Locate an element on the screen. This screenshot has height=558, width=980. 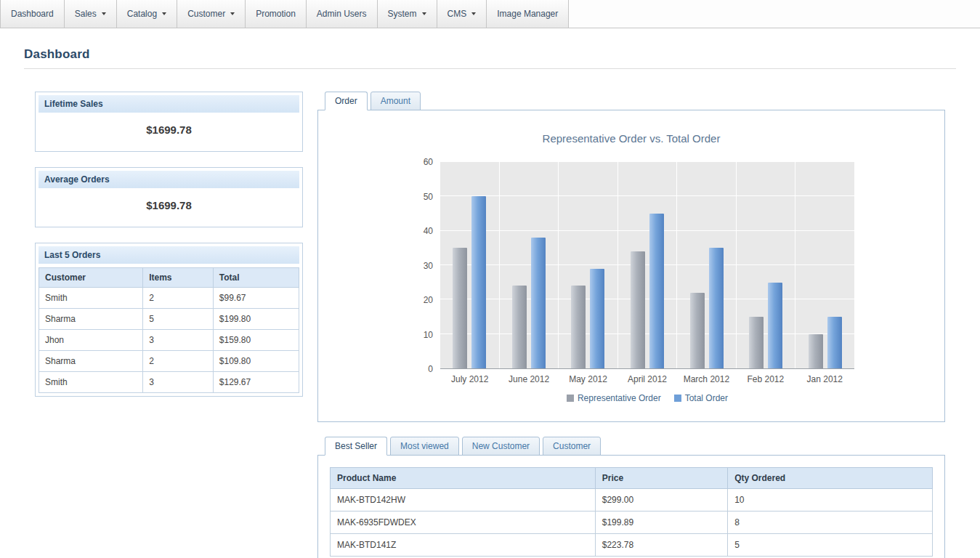
page-title: Dashboard is located at coordinates (490, 54).